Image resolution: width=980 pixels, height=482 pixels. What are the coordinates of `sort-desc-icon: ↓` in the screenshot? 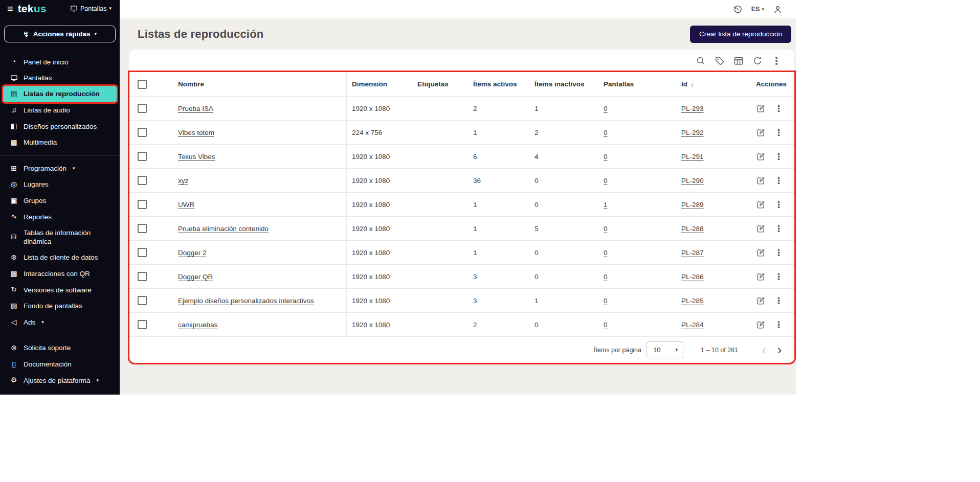 It's located at (693, 84).